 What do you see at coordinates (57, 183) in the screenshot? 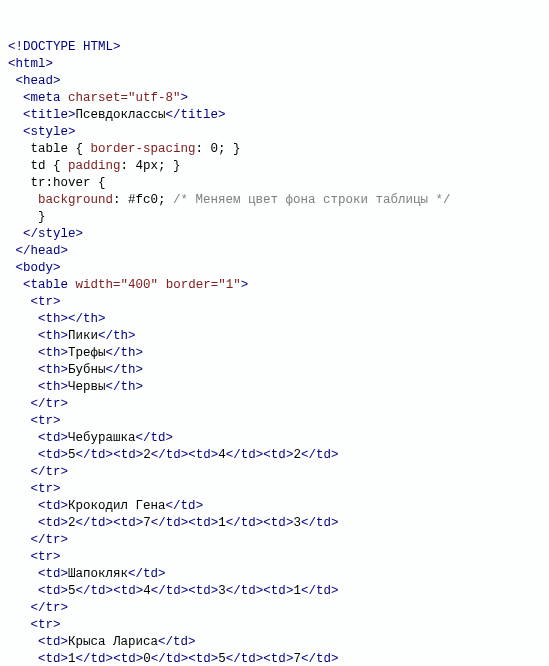
I see `css-trhover: tr:hover {` at bounding box center [57, 183].